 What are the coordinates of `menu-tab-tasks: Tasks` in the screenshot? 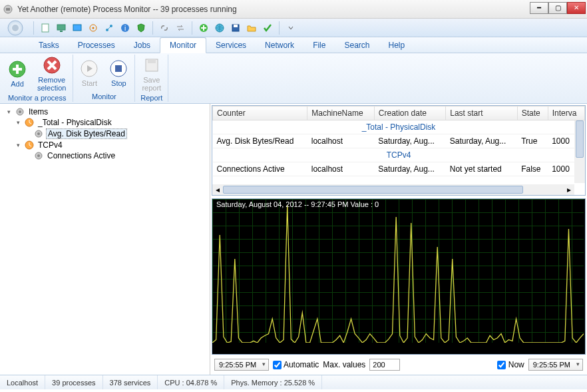 It's located at (49, 45).